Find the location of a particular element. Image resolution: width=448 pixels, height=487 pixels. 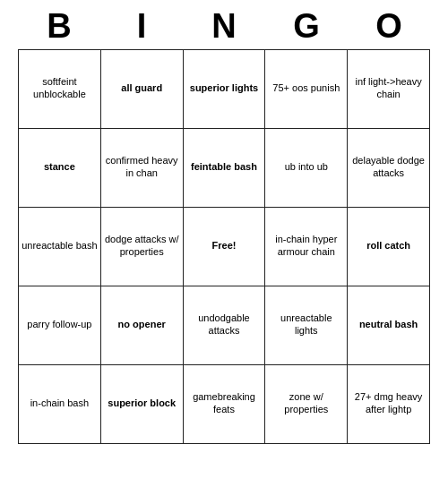

grid-row-3: parry follow-upno openerundodgable attac… is located at coordinates (224, 325).